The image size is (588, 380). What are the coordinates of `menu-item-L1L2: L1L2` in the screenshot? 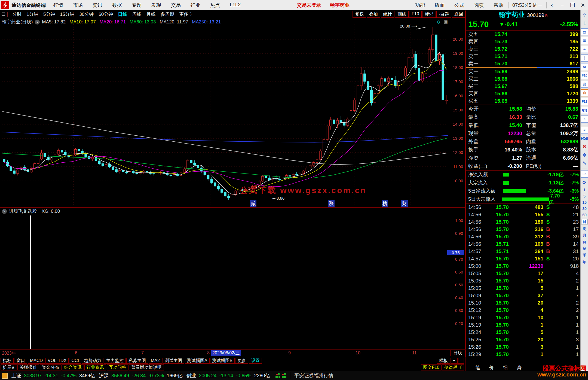 It's located at (235, 5).